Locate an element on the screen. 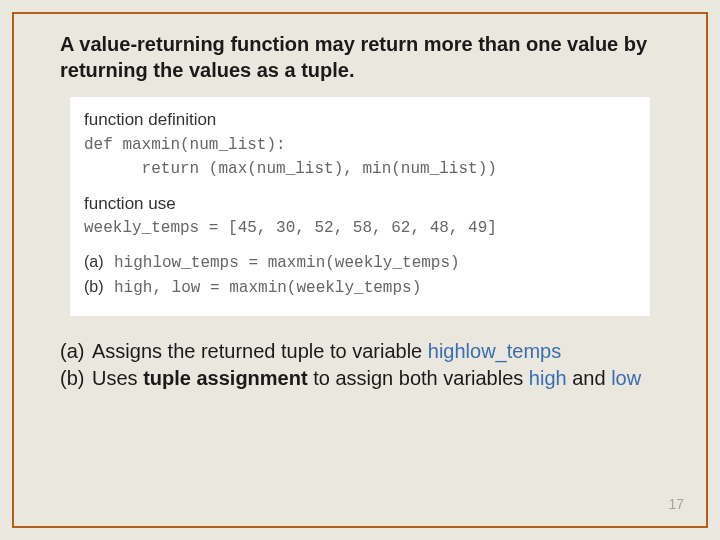 The image size is (720, 540). code-row-a: (a) highlow_temps = maxmin(weekly_temps) is located at coordinates (360, 262).